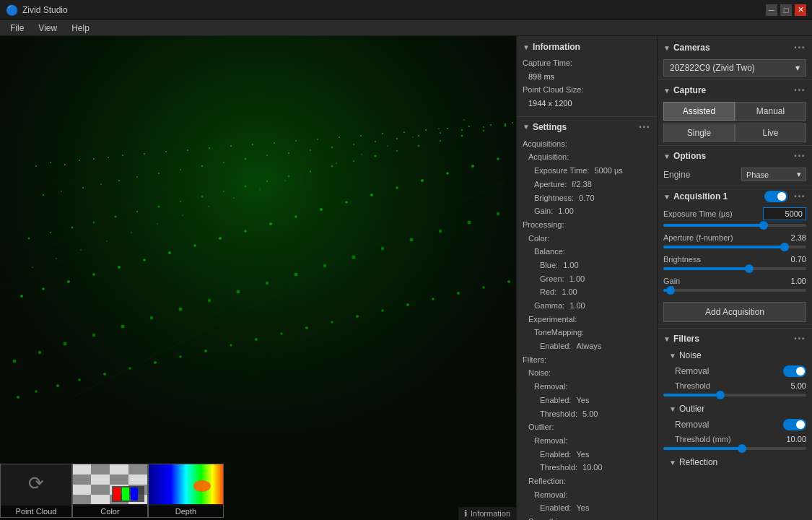  I want to click on brightness-param-row: Brightness 0.70, so click(735, 259).